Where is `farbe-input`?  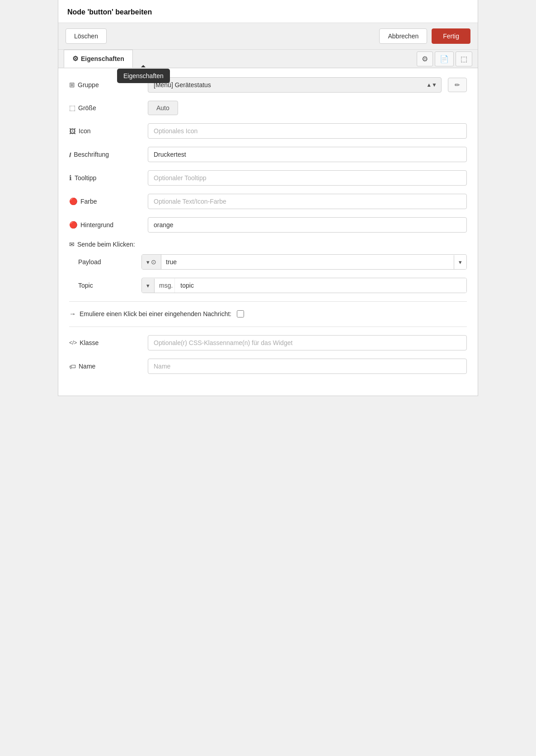 farbe-input is located at coordinates (307, 201).